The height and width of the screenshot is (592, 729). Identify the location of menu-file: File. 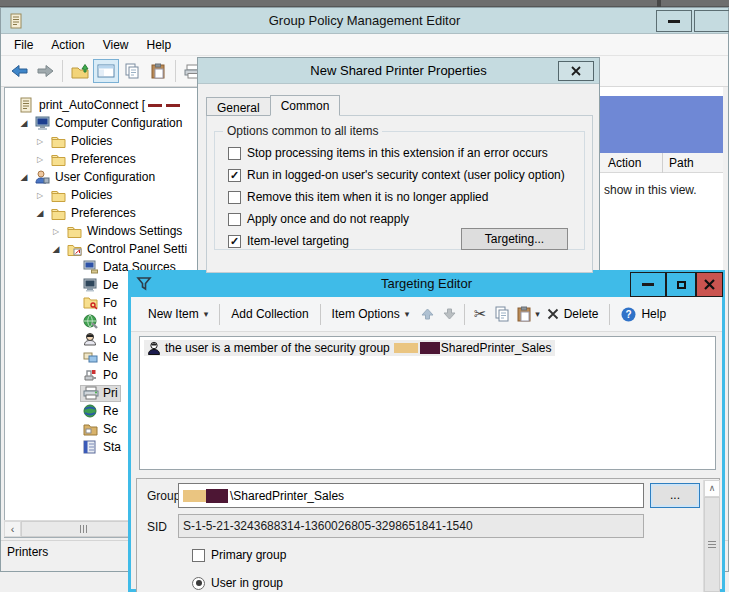
(24, 45).